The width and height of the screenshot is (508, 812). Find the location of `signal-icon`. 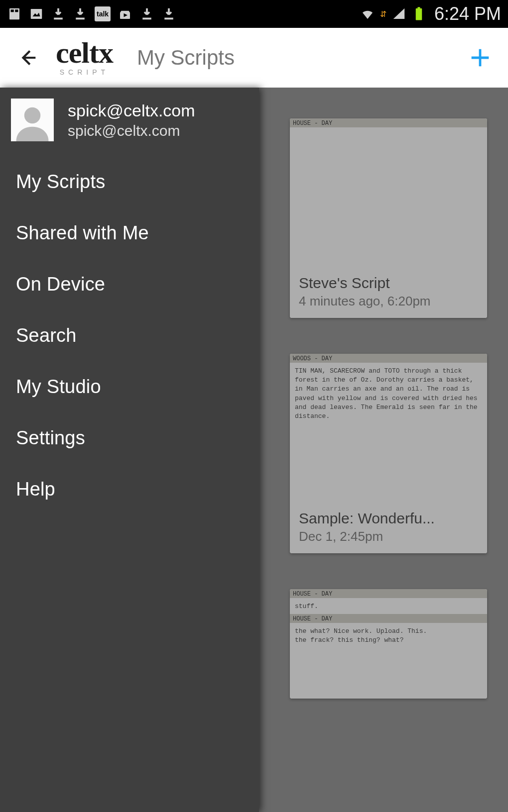

signal-icon is located at coordinates (399, 14).